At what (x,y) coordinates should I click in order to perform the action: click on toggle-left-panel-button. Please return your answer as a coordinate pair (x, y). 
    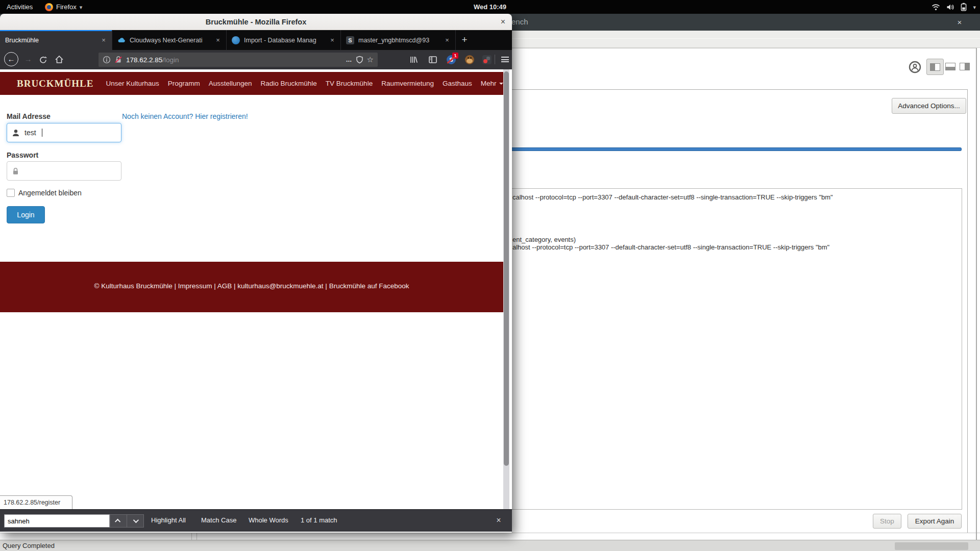
    Looking at the image, I should click on (935, 67).